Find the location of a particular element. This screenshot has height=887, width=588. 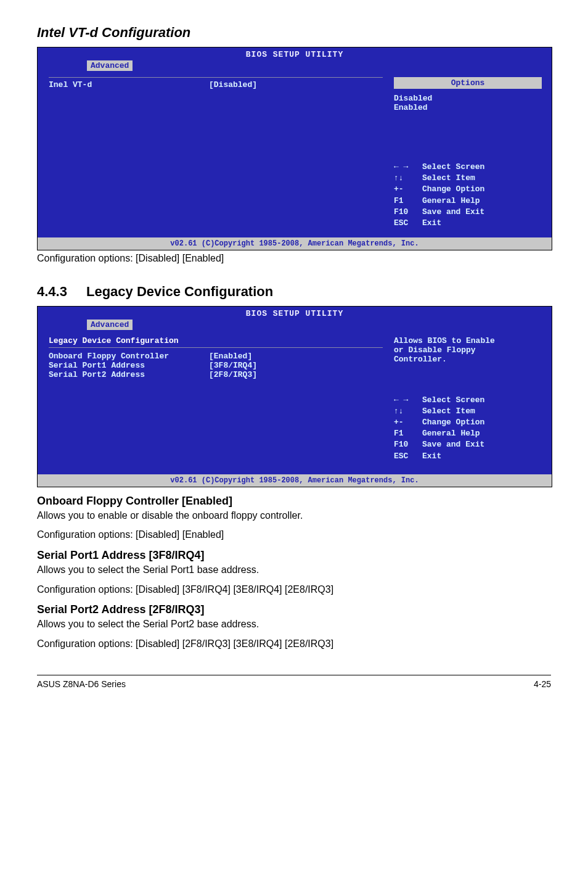

bios-right-panel: Options Disabled Enabled ← →Select Scree… is located at coordinates (468, 153).